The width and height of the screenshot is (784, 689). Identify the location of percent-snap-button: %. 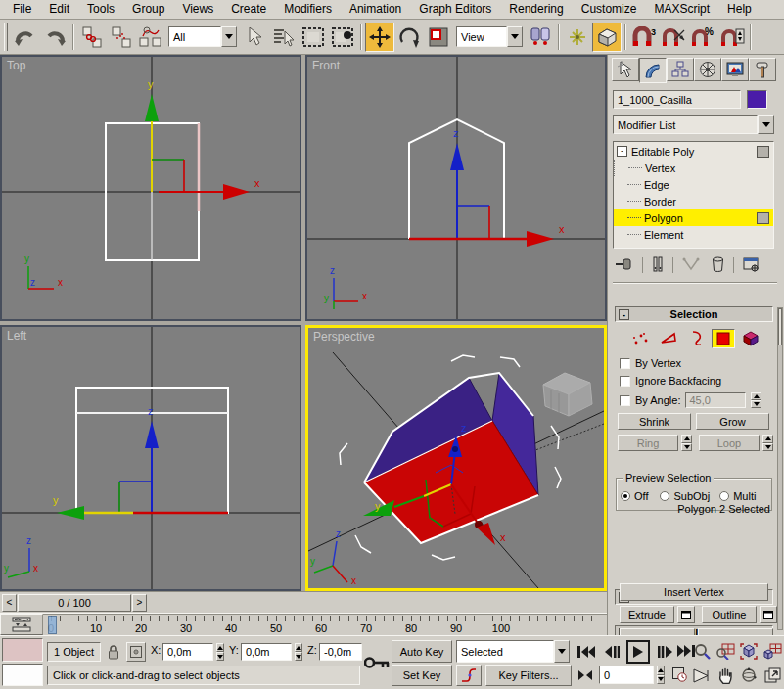
(703, 37).